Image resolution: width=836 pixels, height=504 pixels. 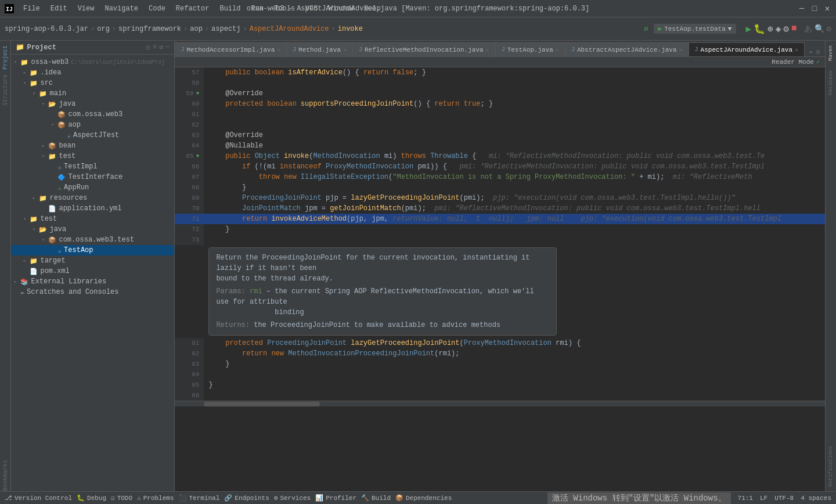 I want to click on stop-button: ■, so click(x=794, y=29).